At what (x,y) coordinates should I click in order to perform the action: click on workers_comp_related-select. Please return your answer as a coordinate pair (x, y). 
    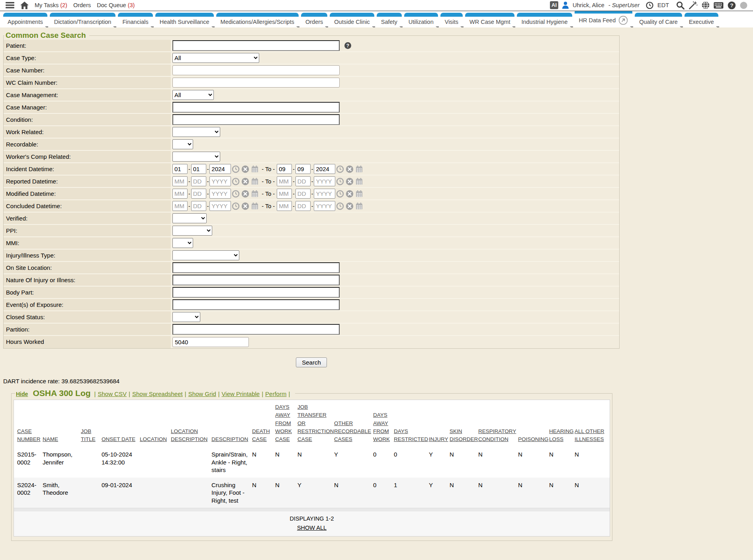
    Looking at the image, I should click on (196, 157).